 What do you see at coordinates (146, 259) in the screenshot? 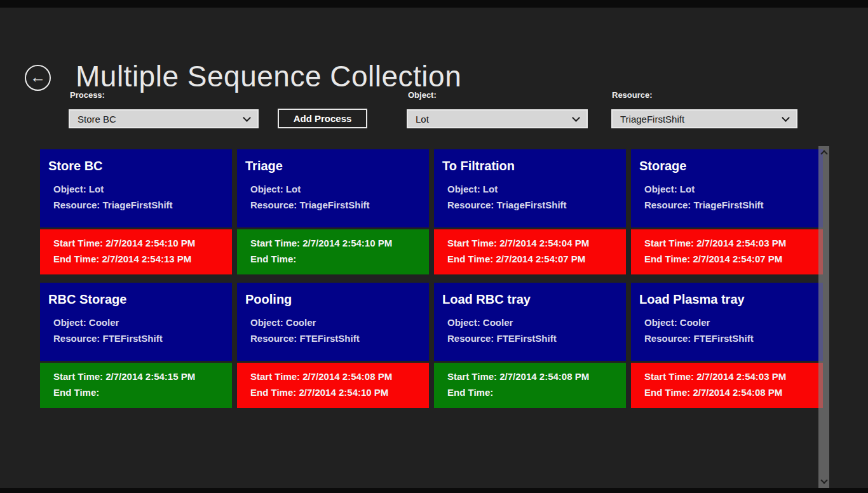
I see `card-end-value: 2/7/2014 2:54:13 PM` at bounding box center [146, 259].